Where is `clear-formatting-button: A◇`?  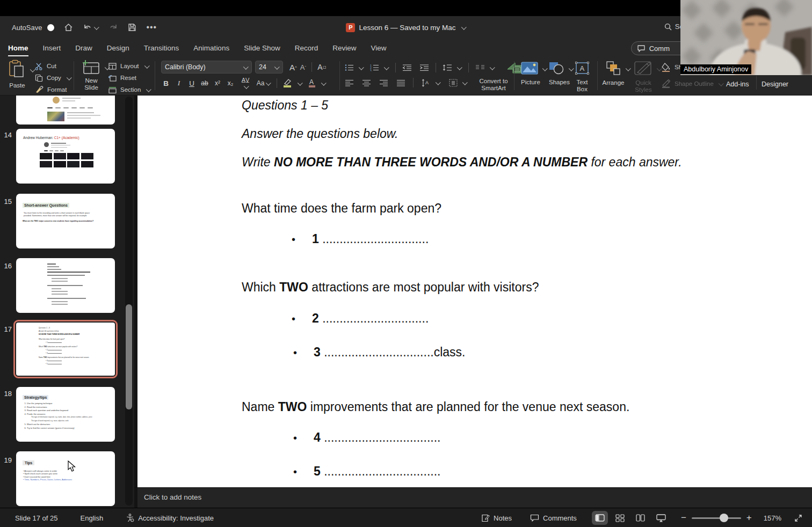
clear-formatting-button: A◇ is located at coordinates (322, 67).